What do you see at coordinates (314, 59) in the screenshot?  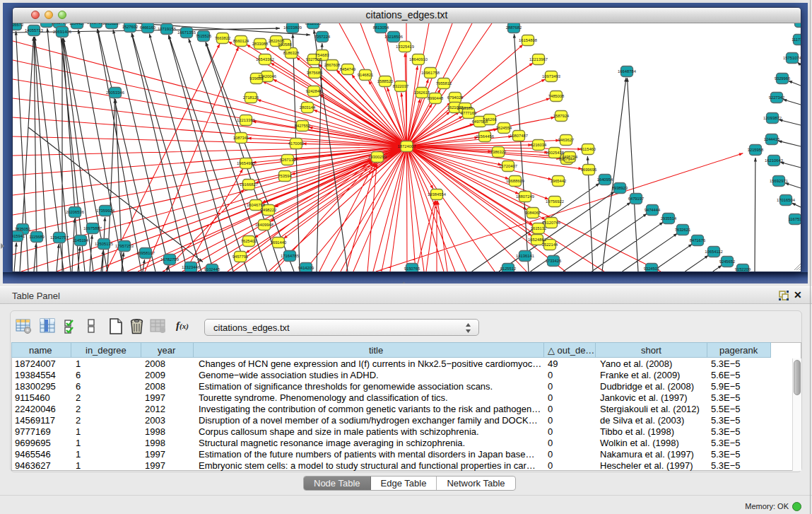 I see `svg-text: 9327508` at bounding box center [314, 59].